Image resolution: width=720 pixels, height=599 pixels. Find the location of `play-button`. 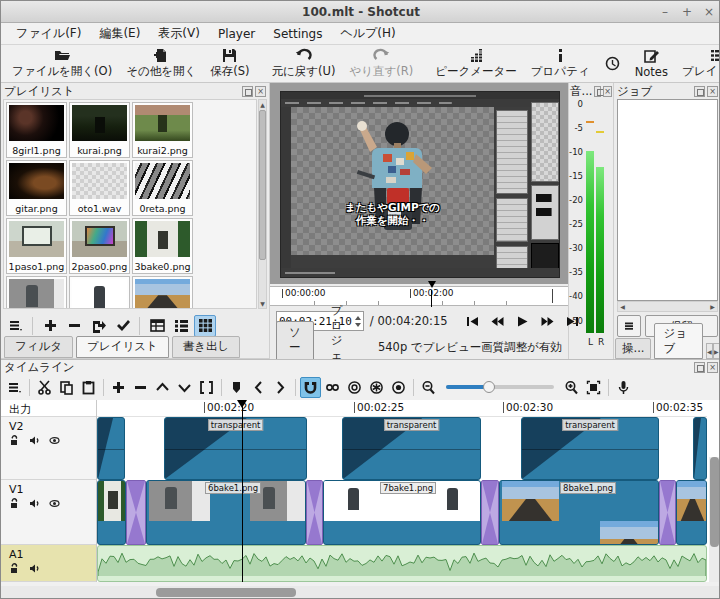

play-button is located at coordinates (522, 321).